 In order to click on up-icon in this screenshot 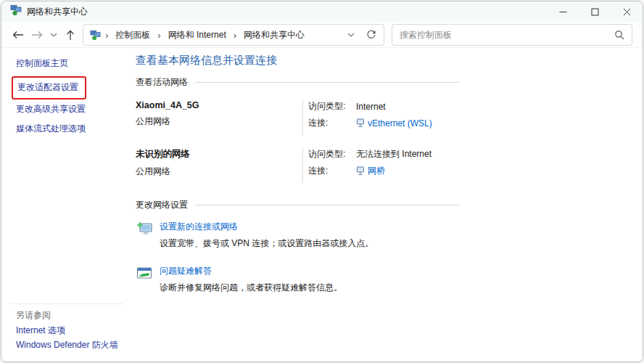, I will do `click(70, 35)`.